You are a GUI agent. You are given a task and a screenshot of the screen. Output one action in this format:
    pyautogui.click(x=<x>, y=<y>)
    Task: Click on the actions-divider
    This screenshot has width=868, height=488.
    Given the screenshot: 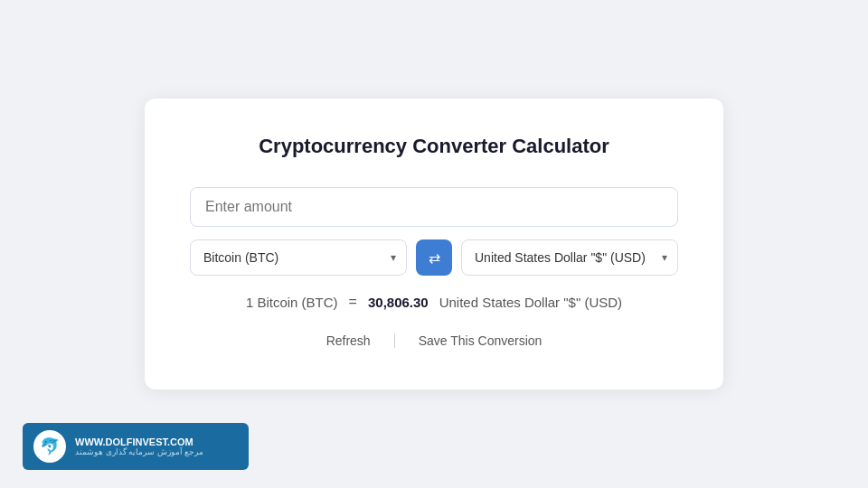 What is the action you would take?
    pyautogui.click(x=394, y=341)
    